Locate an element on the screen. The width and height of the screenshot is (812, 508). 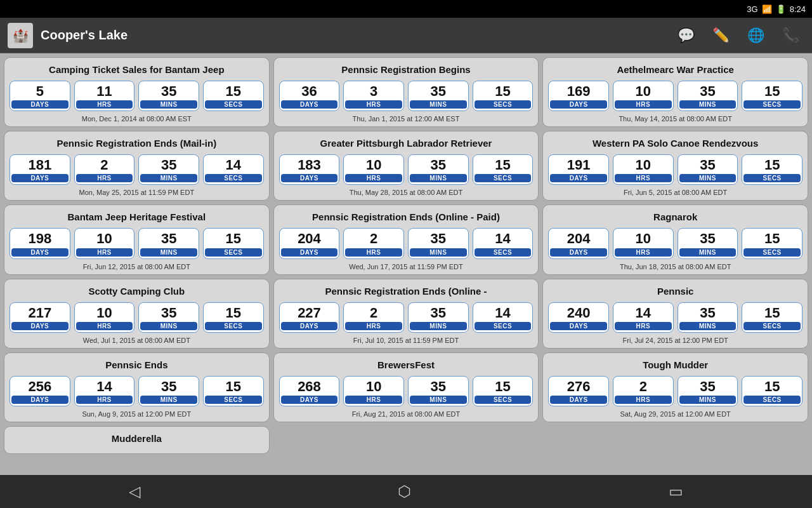
event-card-pennsic-reg-ends-mail: Pennsic Registration Ends (Mail-in) 181 … is located at coordinates (137, 166).